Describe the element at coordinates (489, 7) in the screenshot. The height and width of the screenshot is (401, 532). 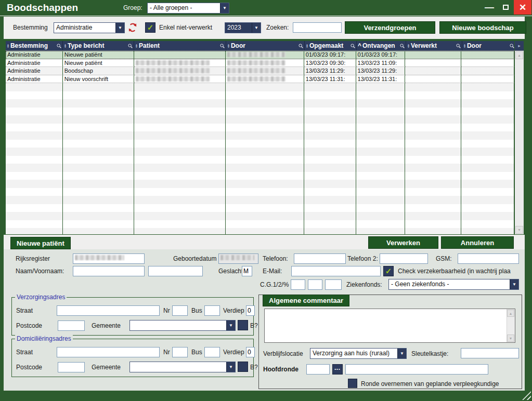
I see `minimize-button: —` at that location.